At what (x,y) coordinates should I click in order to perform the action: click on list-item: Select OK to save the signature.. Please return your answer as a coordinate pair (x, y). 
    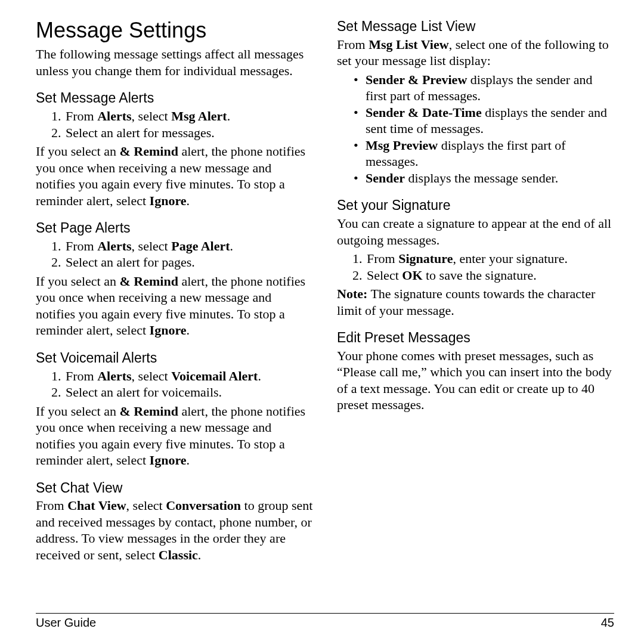
    Looking at the image, I should click on (490, 275).